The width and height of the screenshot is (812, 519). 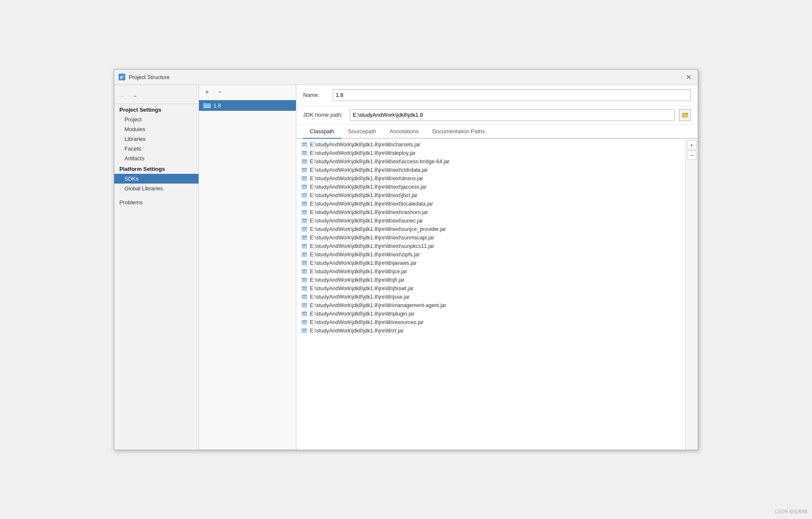 I want to click on classpath-list-item: E:\studyAndWork\jdk8\jdk1.8\jre\lib\jfr.…, so click(x=491, y=280).